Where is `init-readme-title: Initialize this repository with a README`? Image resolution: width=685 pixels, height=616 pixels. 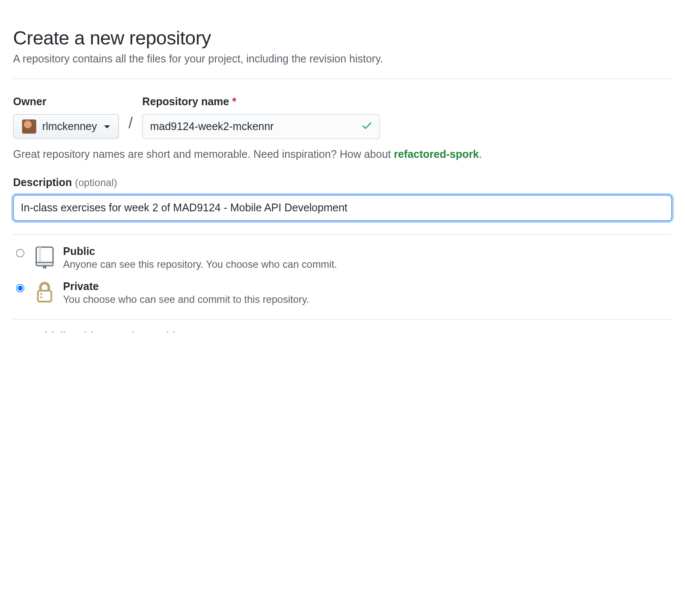
init-readme-title: Initialize this repository with a README is located at coordinates (307, 331).